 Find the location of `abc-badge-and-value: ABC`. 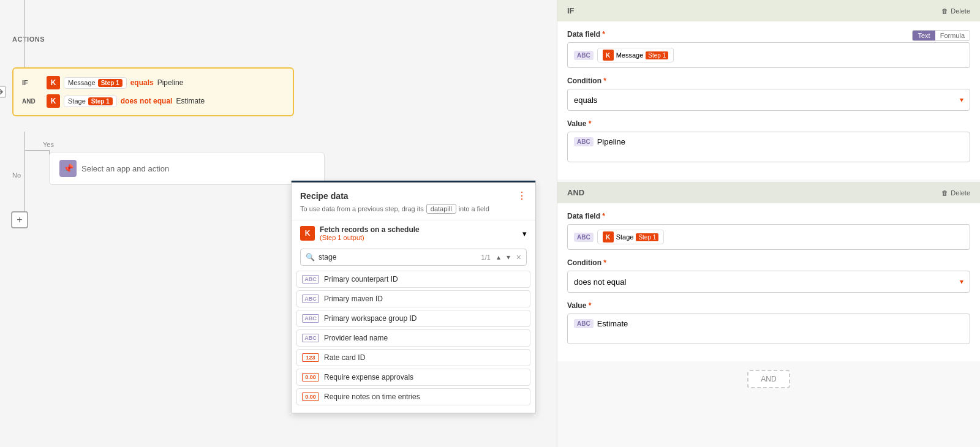

abc-badge-and-value: ABC is located at coordinates (584, 323).